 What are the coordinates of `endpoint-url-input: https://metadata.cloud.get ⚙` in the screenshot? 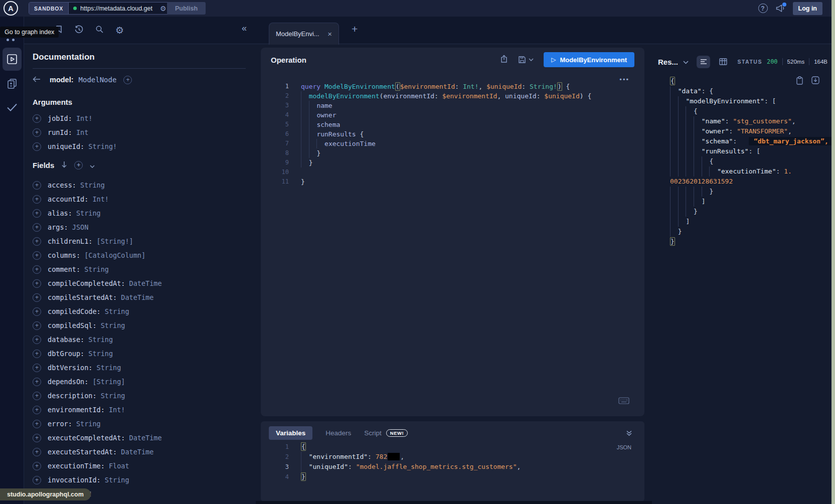 It's located at (121, 8).